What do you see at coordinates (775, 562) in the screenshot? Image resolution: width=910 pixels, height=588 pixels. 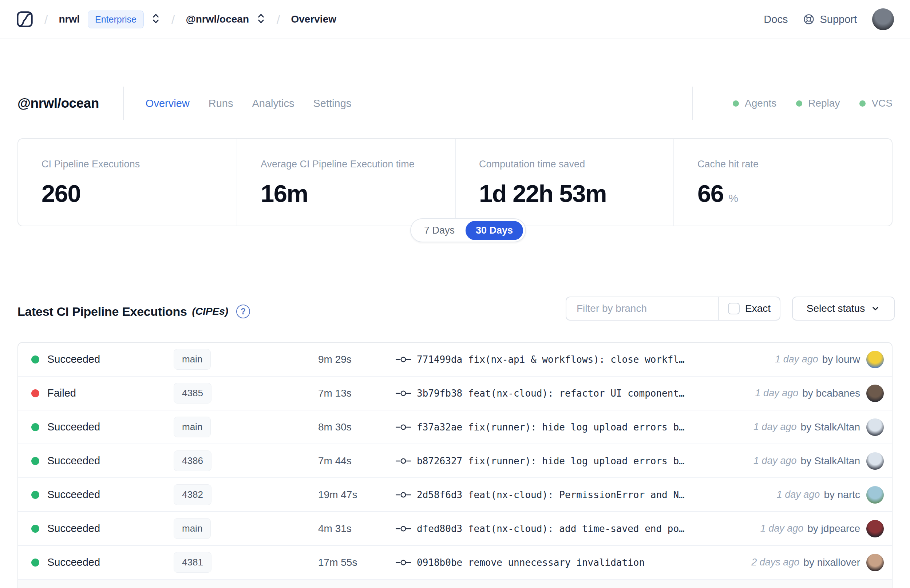 I see `time-ago-label: 2 days ago` at bounding box center [775, 562].